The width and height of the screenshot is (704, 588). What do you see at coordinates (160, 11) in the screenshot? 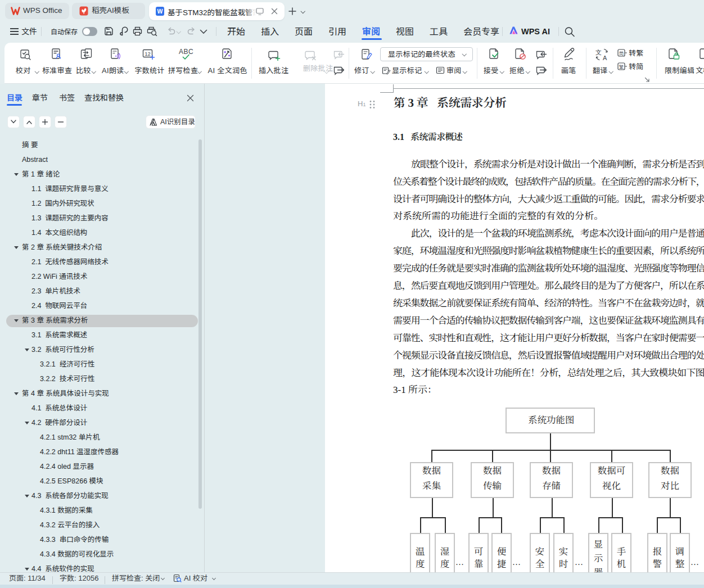
I see `svg-text: W` at bounding box center [160, 11].